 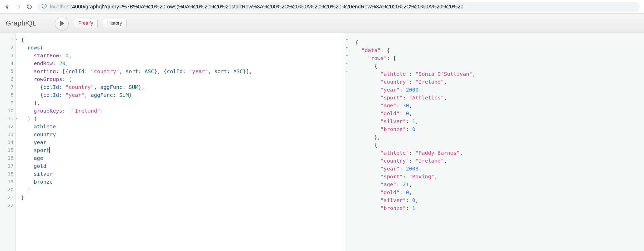 What do you see at coordinates (257, 7) in the screenshot?
I see `url-text: localhost:4000/graphql?query=%7B%0A%20%2…` at bounding box center [257, 7].